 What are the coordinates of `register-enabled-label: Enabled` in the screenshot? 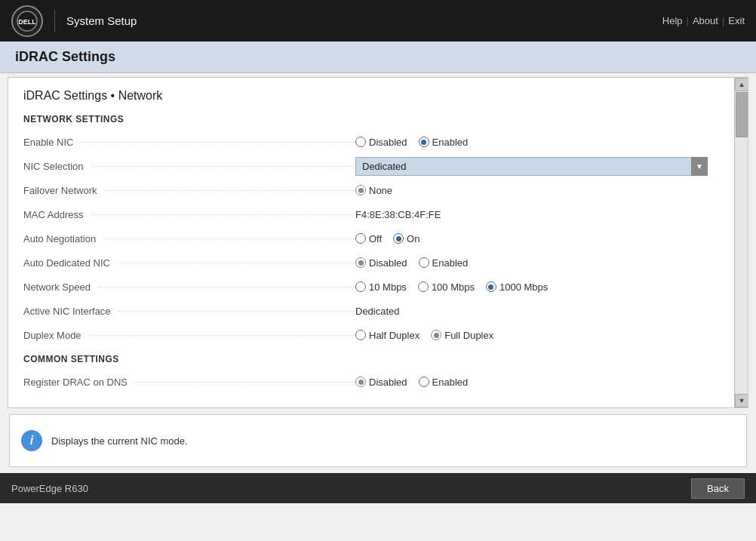 It's located at (450, 382).